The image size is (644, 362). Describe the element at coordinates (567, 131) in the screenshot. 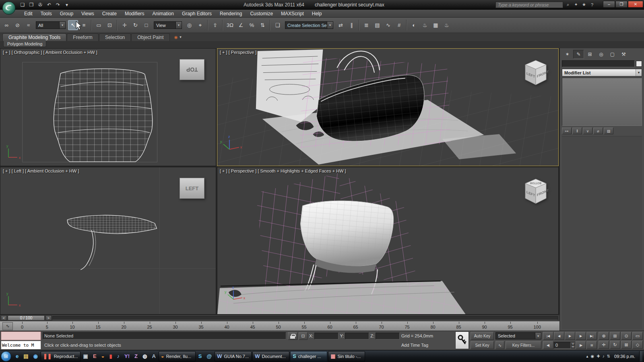

I see `pin-stack-icon: ⊶` at that location.